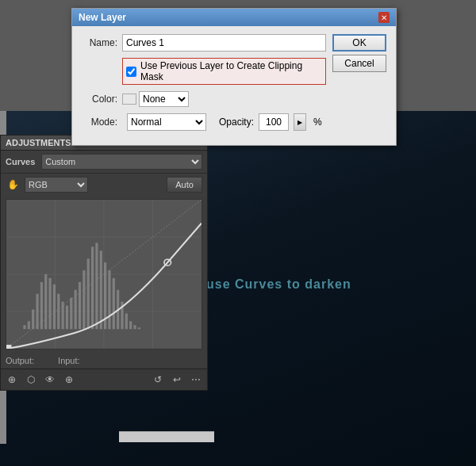  What do you see at coordinates (158, 380) in the screenshot?
I see `refresh-icon: ↺` at bounding box center [158, 380].